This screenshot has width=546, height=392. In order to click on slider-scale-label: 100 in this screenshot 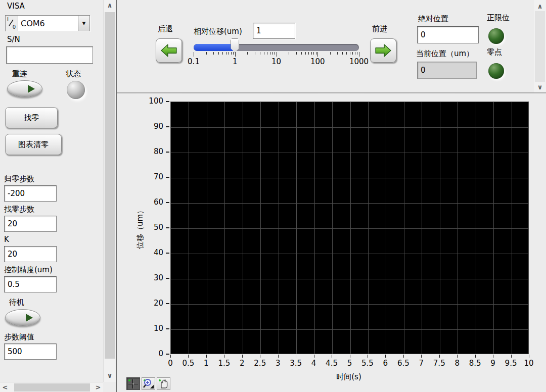, I will do `click(317, 62)`.